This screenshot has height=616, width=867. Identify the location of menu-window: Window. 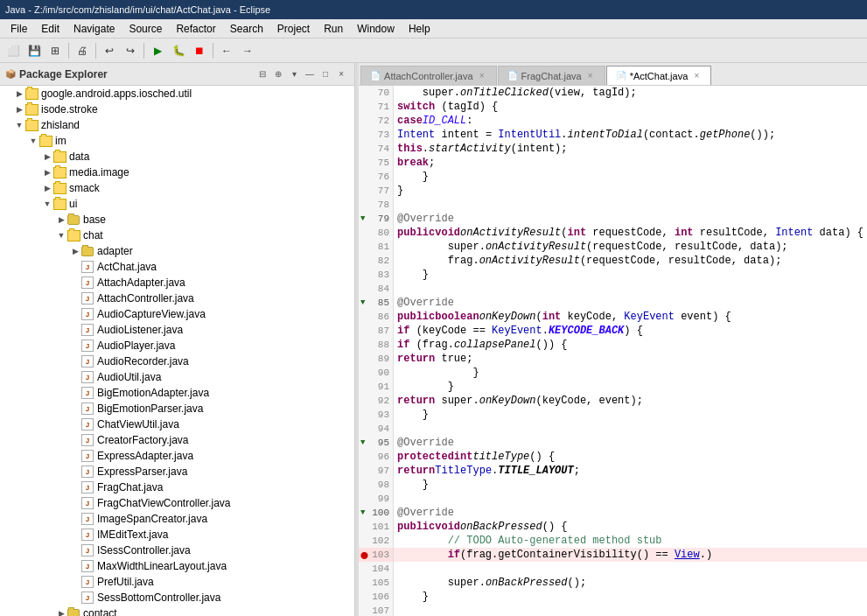
(376, 29).